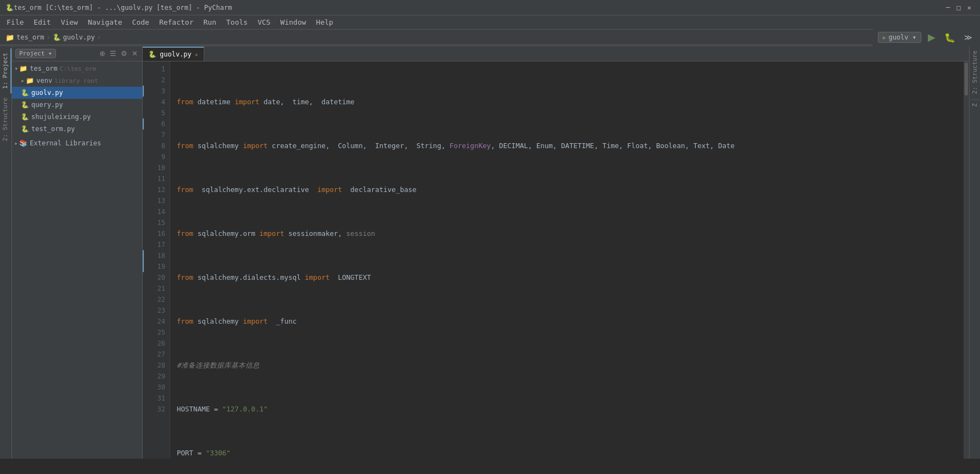  I want to click on editor-tab-guolv: 🐍 guolv.py ✕, so click(173, 54).